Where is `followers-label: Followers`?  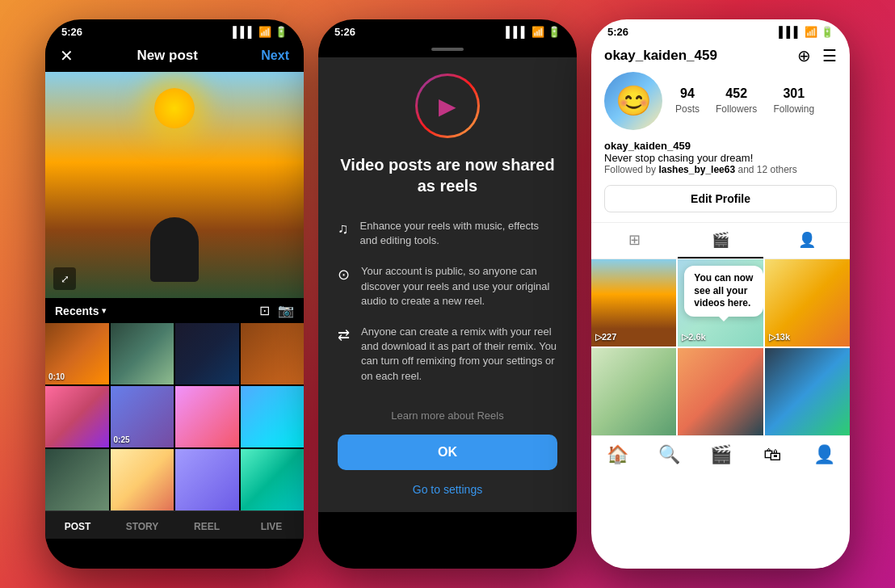 followers-label: Followers is located at coordinates (737, 109).